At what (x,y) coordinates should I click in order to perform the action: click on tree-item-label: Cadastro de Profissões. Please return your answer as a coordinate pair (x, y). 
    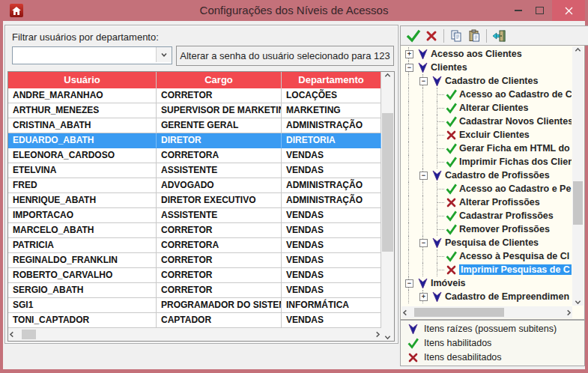
    Looking at the image, I should click on (497, 175).